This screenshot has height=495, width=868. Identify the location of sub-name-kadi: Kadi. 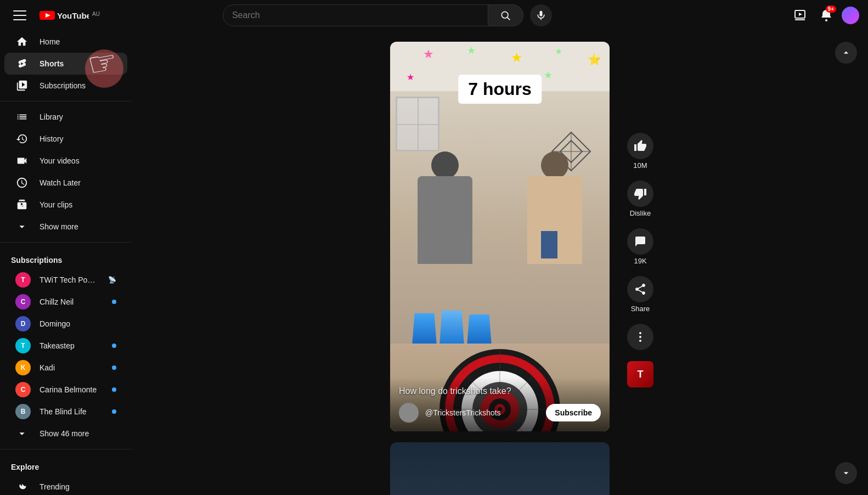
(71, 368).